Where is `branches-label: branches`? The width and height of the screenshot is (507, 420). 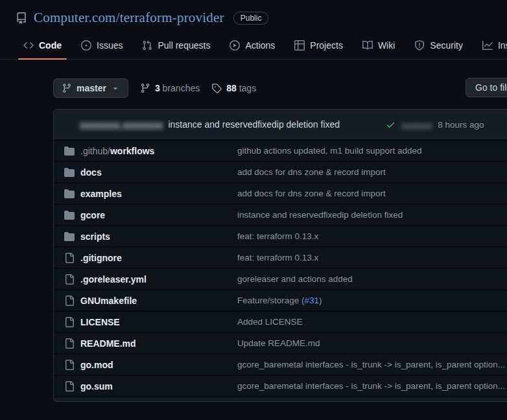 branches-label: branches is located at coordinates (182, 88).